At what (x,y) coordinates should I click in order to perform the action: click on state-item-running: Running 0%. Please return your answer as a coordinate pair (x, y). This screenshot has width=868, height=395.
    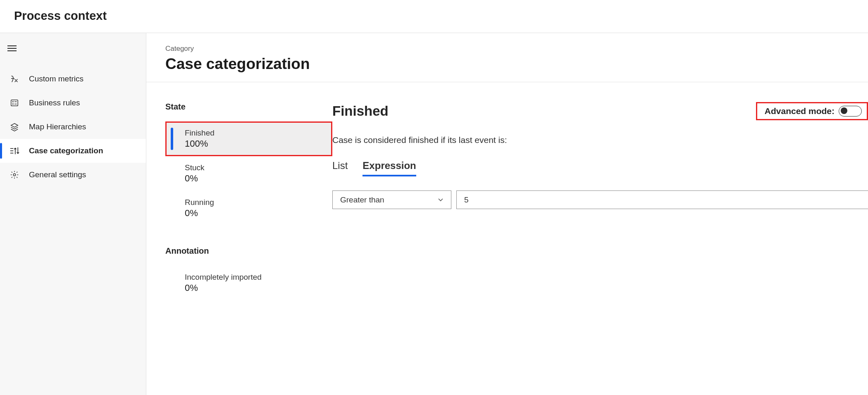
    Looking at the image, I should click on (249, 208).